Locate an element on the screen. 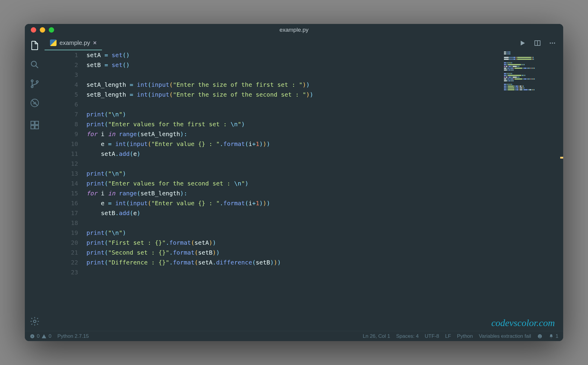 This screenshot has height=365, width=588. tab-bar: example.py × is located at coordinates (304, 43).